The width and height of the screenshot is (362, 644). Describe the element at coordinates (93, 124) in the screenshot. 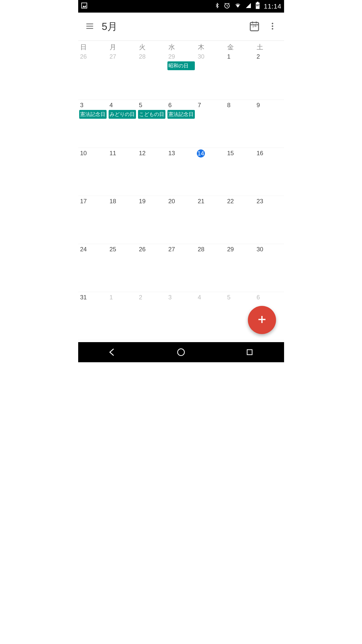

I see `day-cell: 3憲法記念日` at that location.